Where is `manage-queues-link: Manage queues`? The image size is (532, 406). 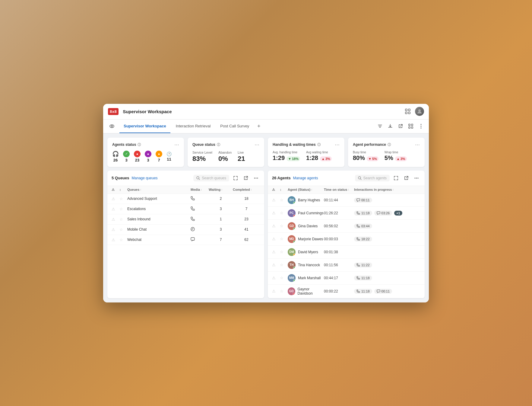
manage-queues-link: Manage queues is located at coordinates (145, 178).